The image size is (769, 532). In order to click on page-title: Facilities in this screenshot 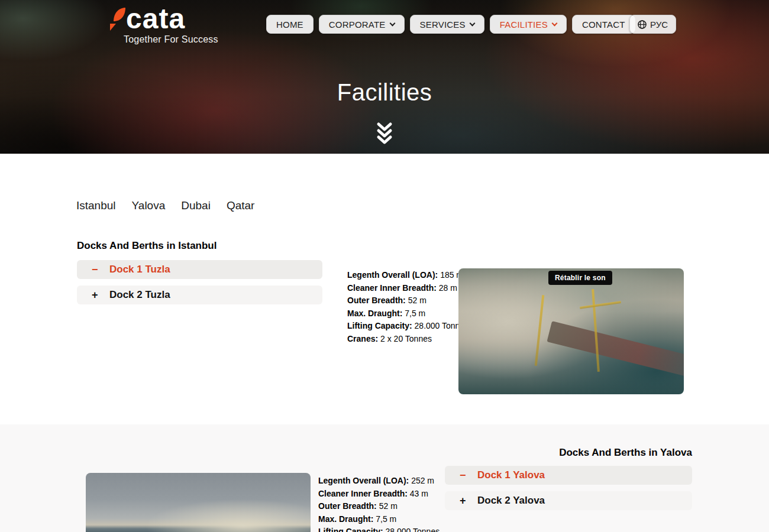, I will do `click(384, 92)`.